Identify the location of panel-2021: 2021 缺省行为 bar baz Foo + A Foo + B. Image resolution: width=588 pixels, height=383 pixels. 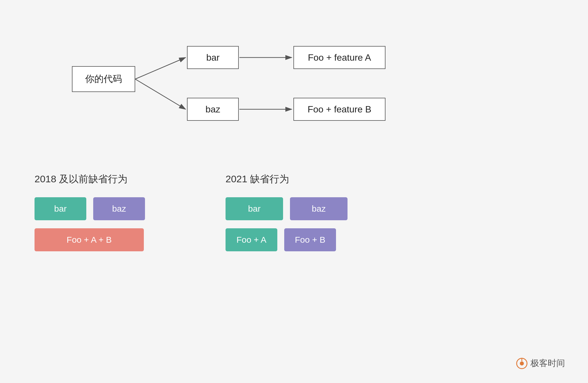
(287, 216).